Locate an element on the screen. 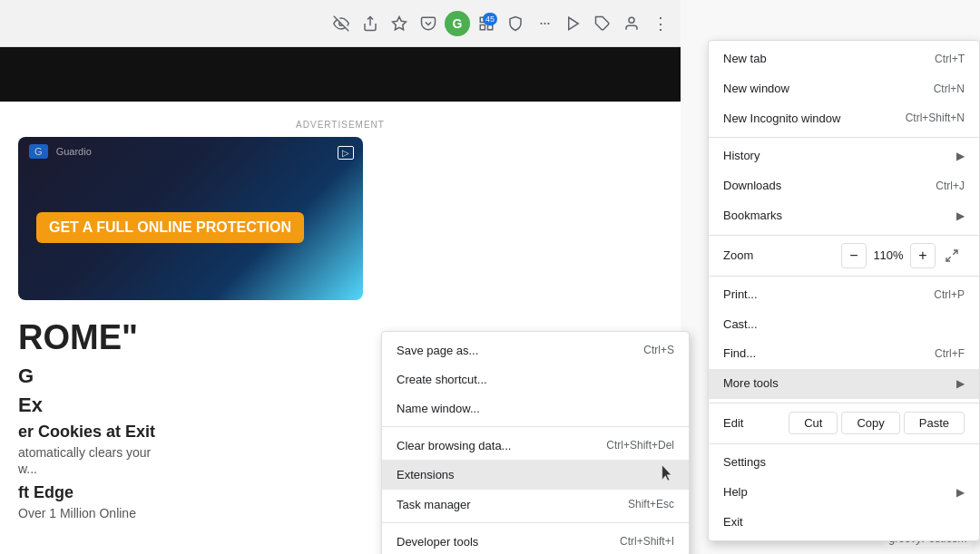  paste-button: Paste is located at coordinates (935, 423).